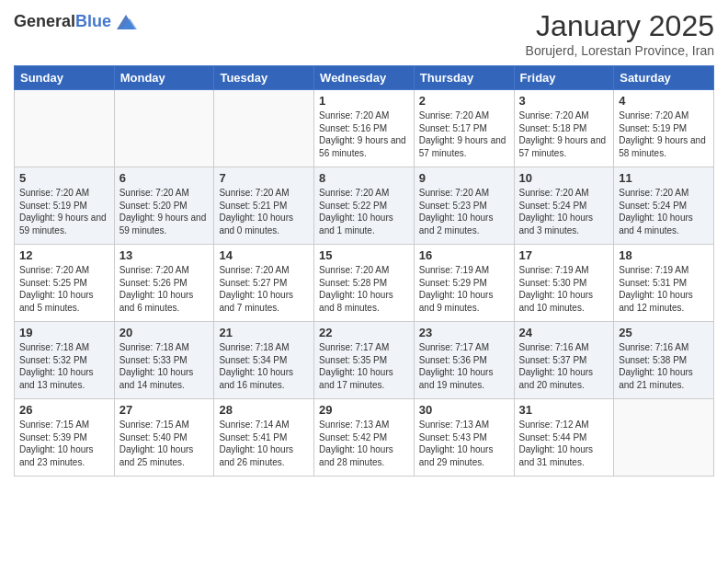 The image size is (728, 563). What do you see at coordinates (76, 22) in the screenshot?
I see `logo: GeneralBlue` at bounding box center [76, 22].